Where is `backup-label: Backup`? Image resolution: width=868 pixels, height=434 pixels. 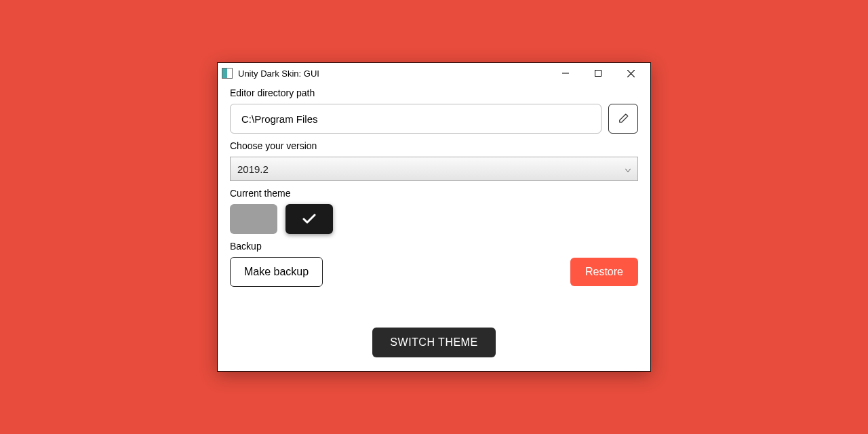 backup-label: Backup is located at coordinates (434, 246).